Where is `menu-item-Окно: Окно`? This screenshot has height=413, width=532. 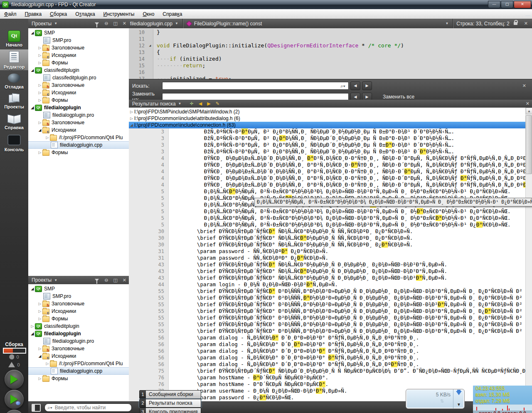 menu-item-Окно: Окно is located at coordinates (148, 14).